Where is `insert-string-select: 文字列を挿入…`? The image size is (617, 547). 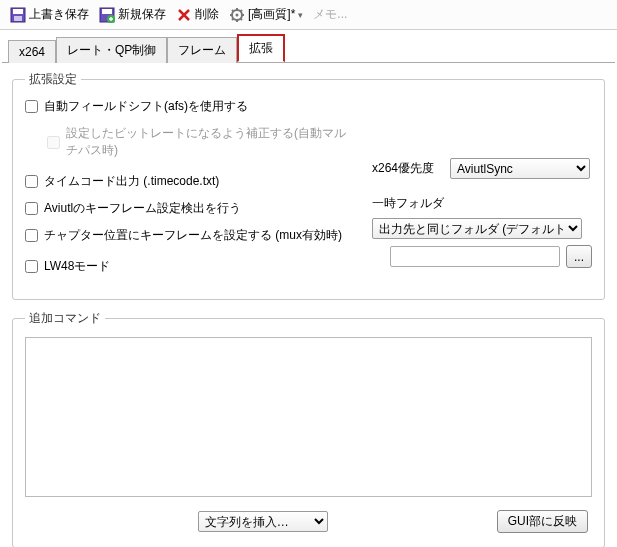 insert-string-select: 文字列を挿入… is located at coordinates (263, 522).